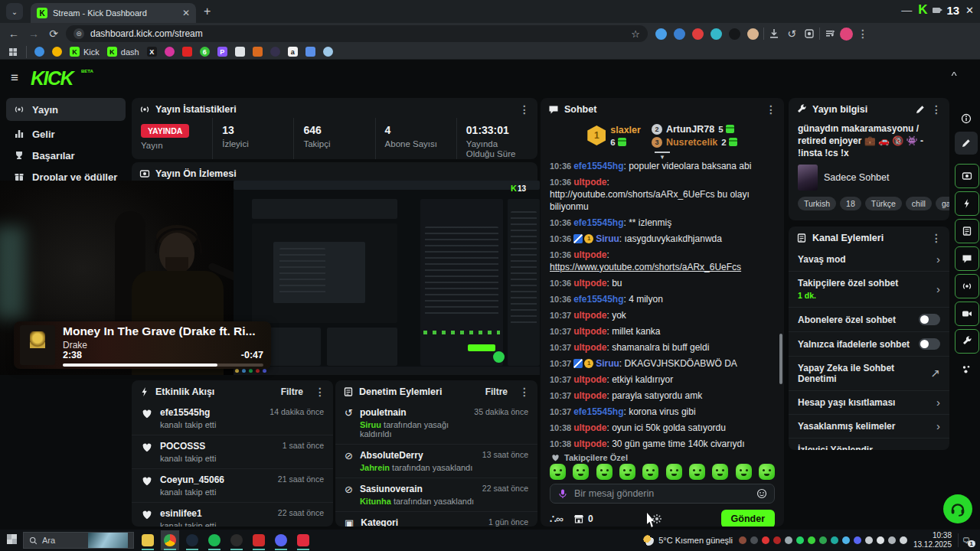  I want to click on url-bar: ⊜ dashboard.kick.com/stream ☆, so click(357, 34).